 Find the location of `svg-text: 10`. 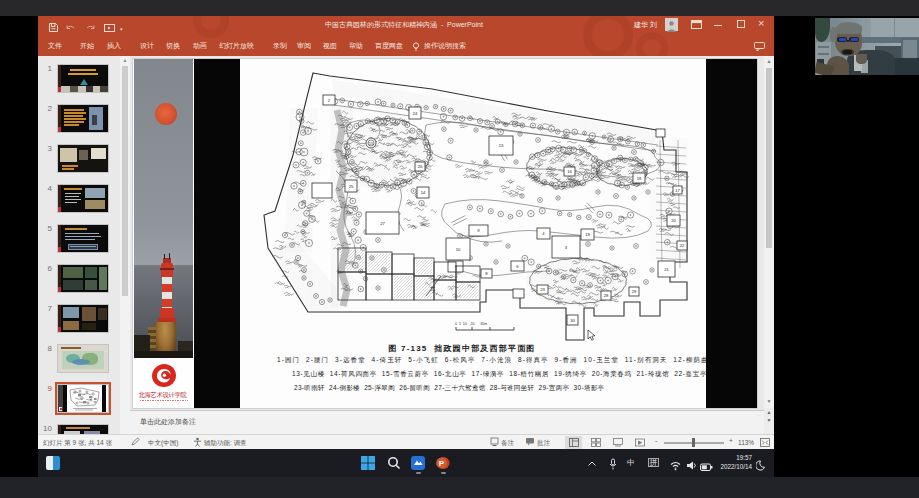

svg-text: 10 is located at coordinates (458, 250).